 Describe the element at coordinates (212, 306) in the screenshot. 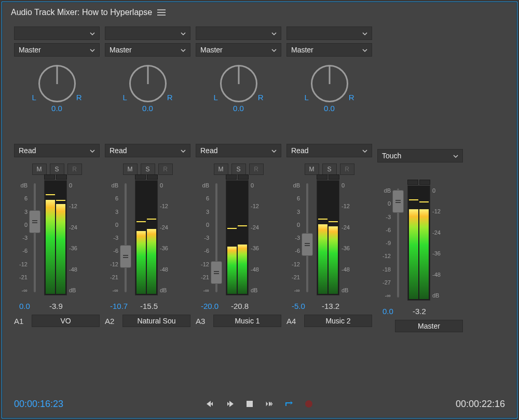

I see `trim-value: -20.0` at that location.